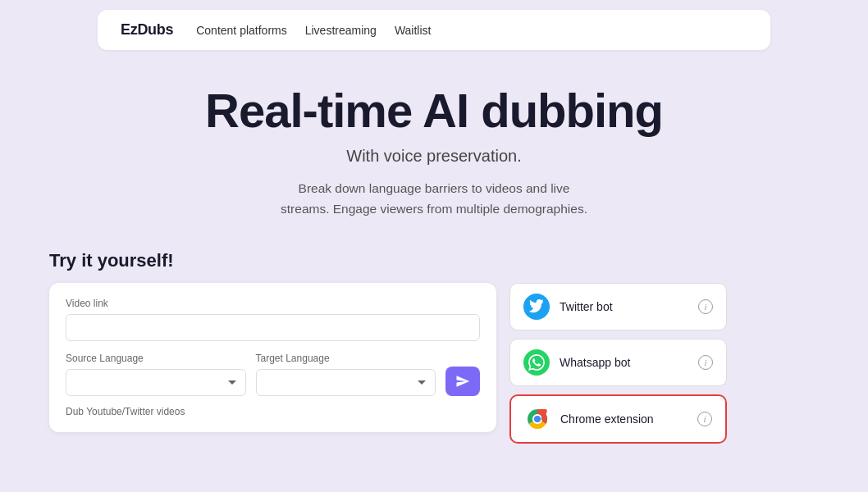  What do you see at coordinates (156, 374) in the screenshot?
I see `source-language-wrap: Source Language` at bounding box center [156, 374].